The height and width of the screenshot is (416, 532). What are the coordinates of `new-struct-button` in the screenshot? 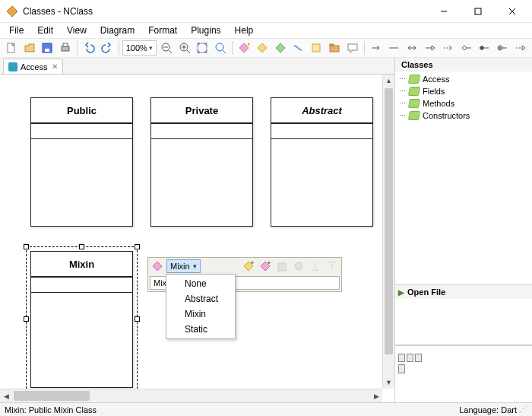 It's located at (262, 48).